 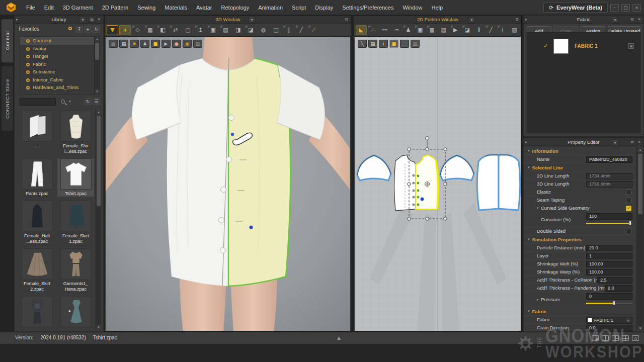 What do you see at coordinates (514, 30) in the screenshot?
I see `texture-2d-tool-icon: ▥` at bounding box center [514, 30].